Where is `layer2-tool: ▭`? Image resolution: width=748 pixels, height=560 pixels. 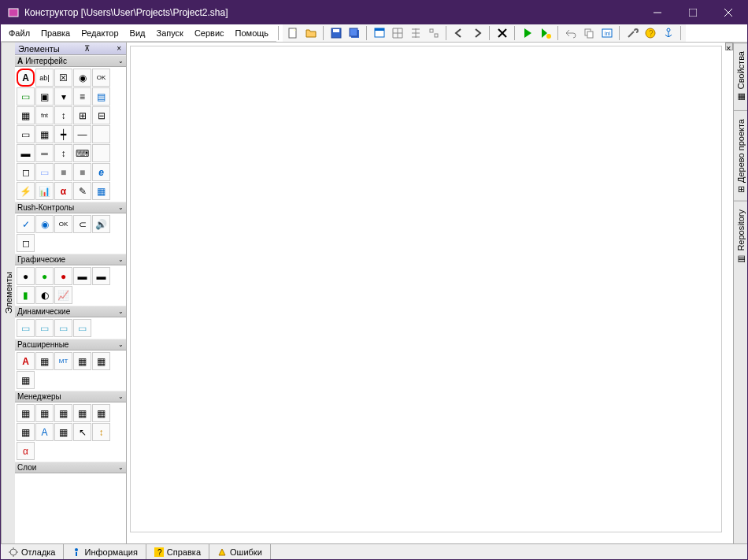
layer2-tool: ▭ is located at coordinates (44, 328).